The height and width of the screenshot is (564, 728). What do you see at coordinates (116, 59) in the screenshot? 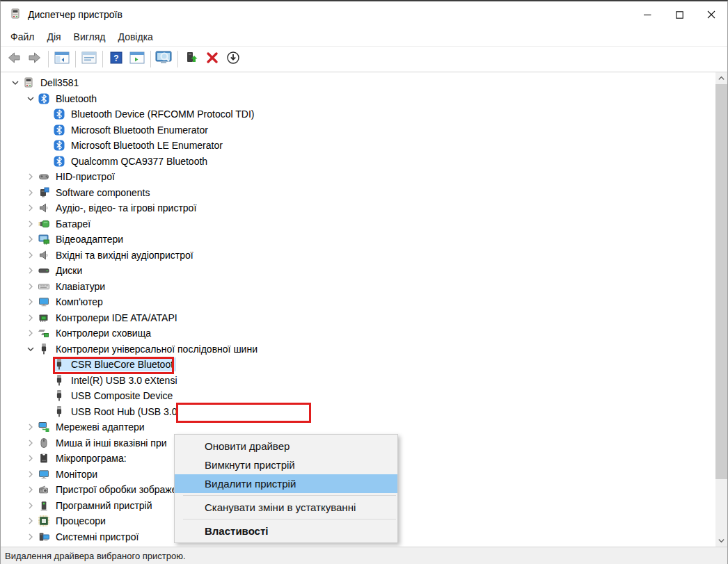
I see `help-button: ?` at bounding box center [116, 59].